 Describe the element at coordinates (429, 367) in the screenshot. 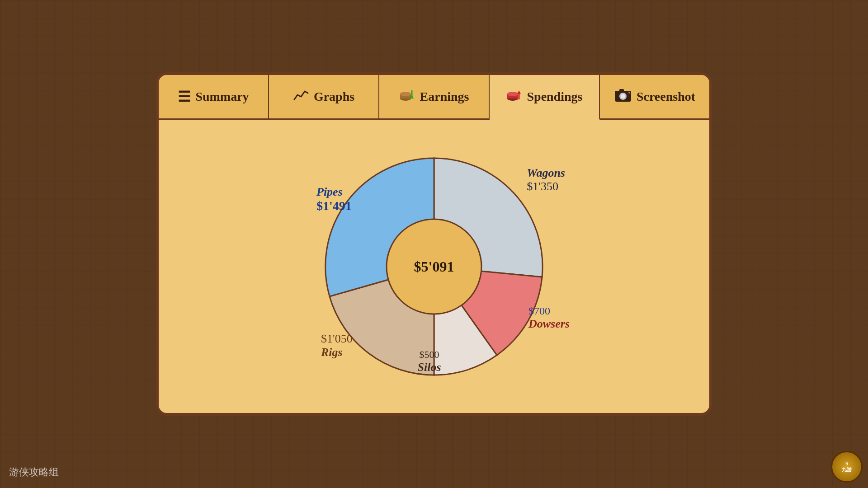

I see `silos-name: Silos` at that location.